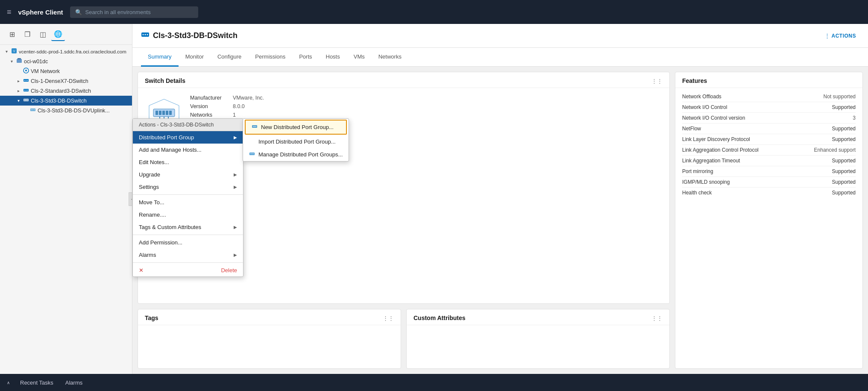 The image size is (868, 391). Describe the element at coordinates (9, 383) in the screenshot. I see `bottom-expand-icon: ∧` at that location.